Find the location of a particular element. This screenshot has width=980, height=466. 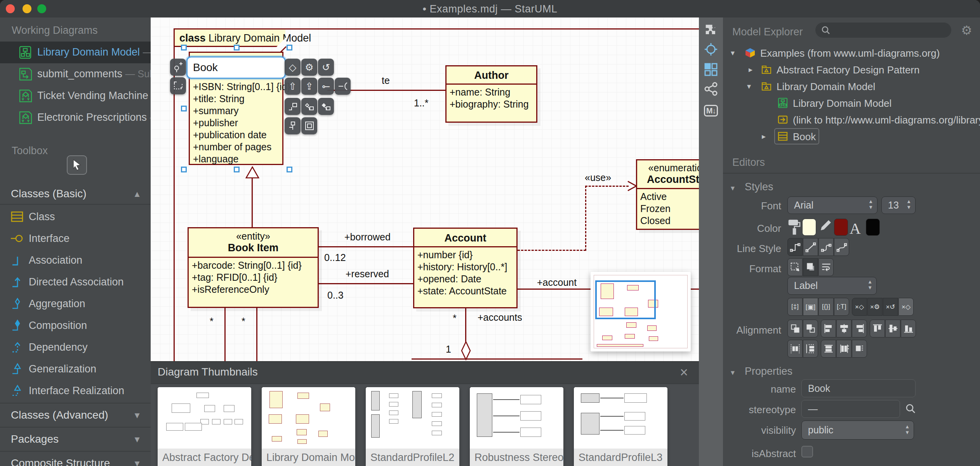

tree-item-examples: ▾ Examples (from www.uml-diagrams.org) is located at coordinates (851, 53).